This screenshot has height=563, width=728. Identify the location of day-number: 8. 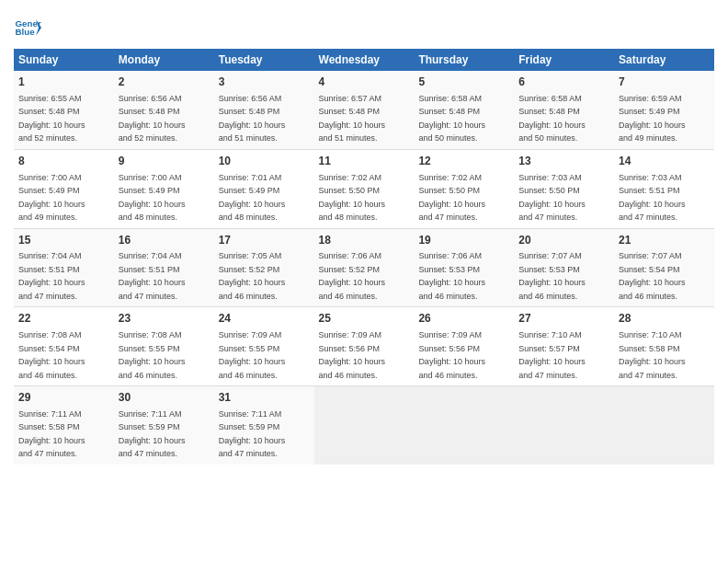
(64, 162).